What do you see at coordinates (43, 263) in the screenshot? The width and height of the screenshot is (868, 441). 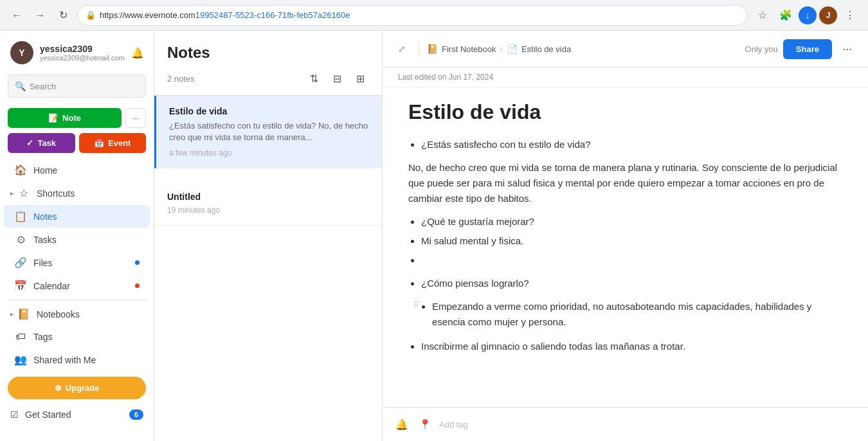 I see `sidebar-item-label: Files` at bounding box center [43, 263].